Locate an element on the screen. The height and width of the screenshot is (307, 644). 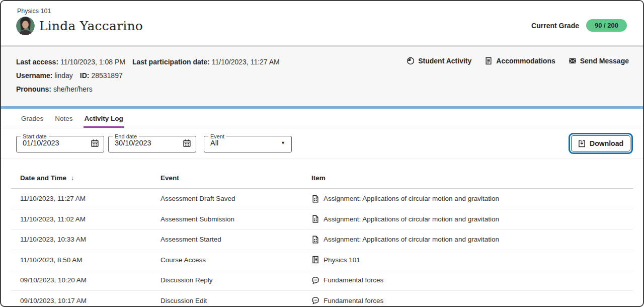
column-item: Item is located at coordinates (472, 178).